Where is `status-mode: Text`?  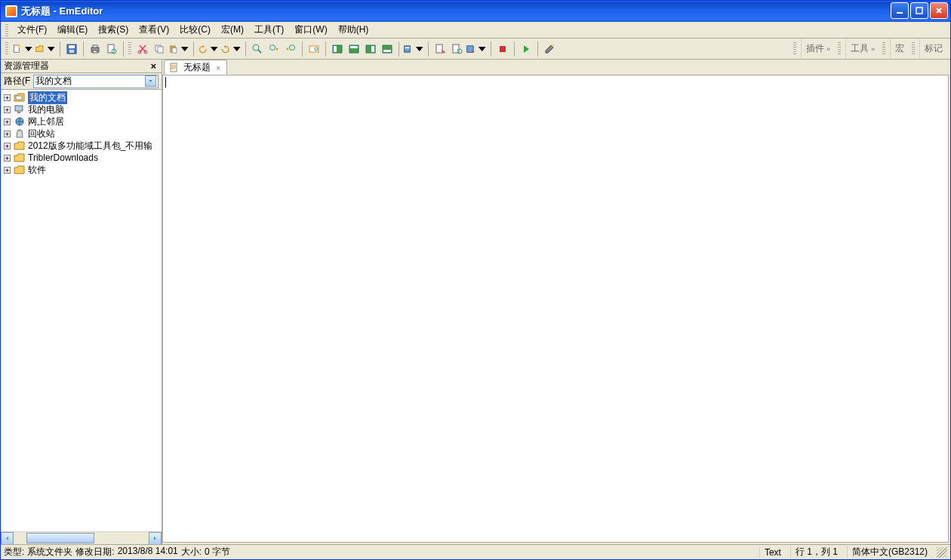 status-mode: Text is located at coordinates (773, 552).